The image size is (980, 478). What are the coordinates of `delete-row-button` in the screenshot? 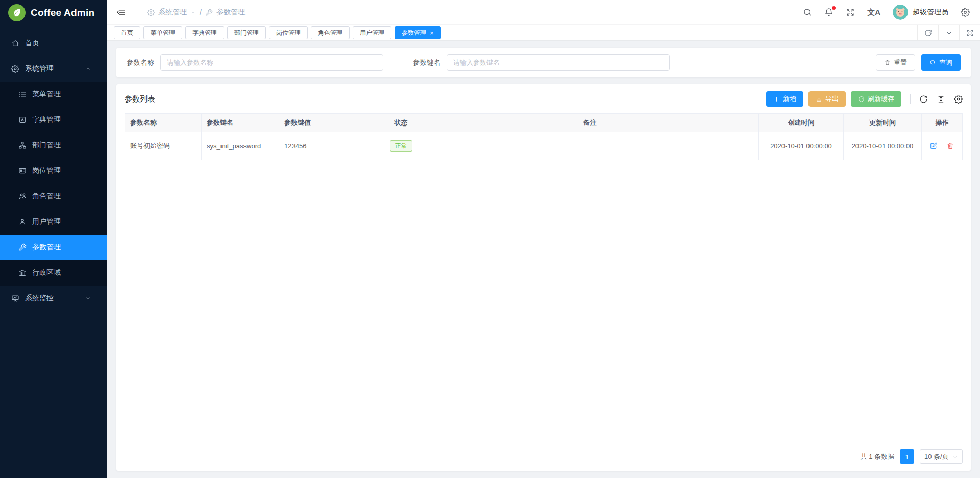 It's located at (950, 146).